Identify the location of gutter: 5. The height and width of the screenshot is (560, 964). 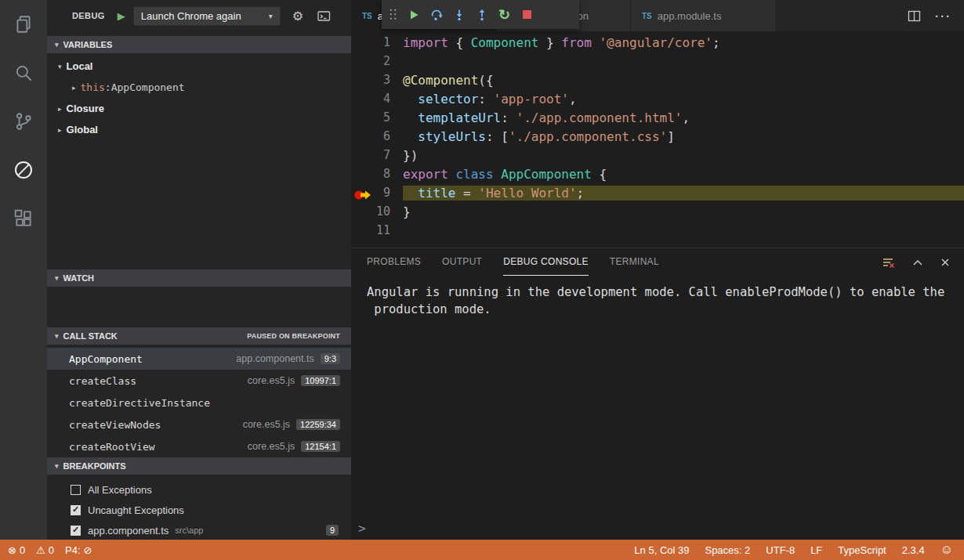
(377, 117).